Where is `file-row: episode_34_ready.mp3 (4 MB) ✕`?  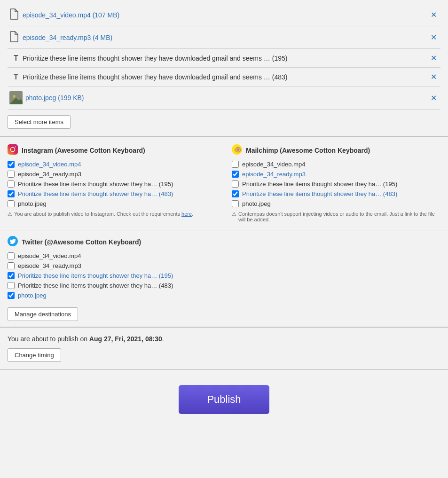 file-row: episode_34_ready.mp3 (4 MB) ✕ is located at coordinates (224, 38).